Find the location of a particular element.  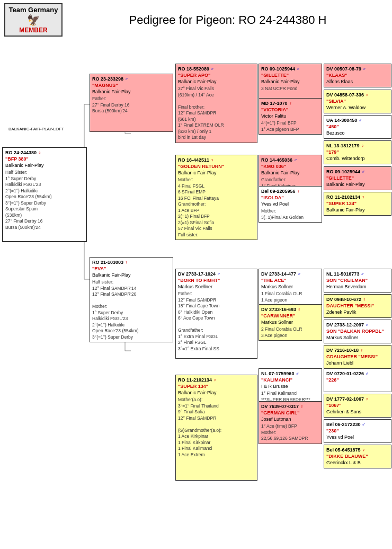

main-id: RO 24-244380 ♀ is located at coordinates (44, 153).